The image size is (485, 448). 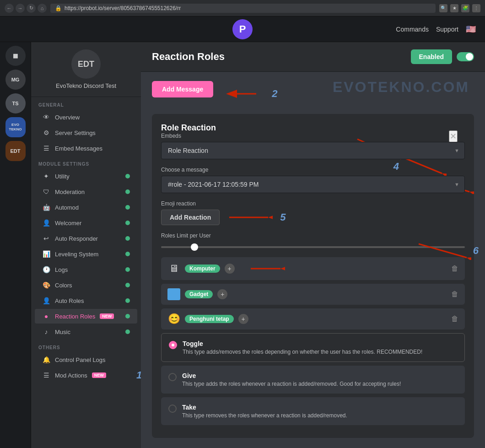 I want to click on menu-icon: ⋮, so click(x=476, y=8).